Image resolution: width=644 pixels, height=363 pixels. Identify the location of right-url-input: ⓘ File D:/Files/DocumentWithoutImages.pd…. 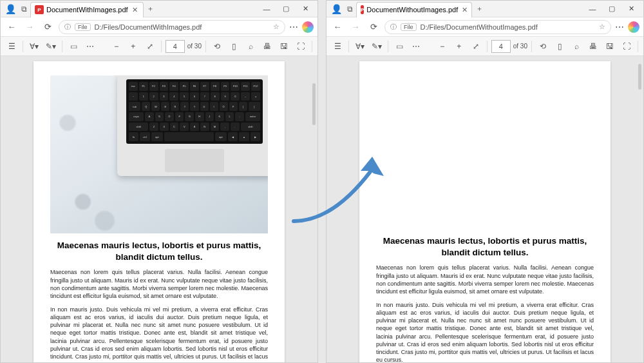
(498, 27).